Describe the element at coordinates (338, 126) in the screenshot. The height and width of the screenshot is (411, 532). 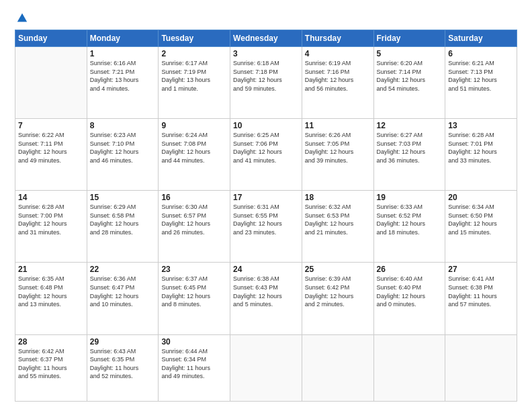
I see `day-number: 11` at that location.